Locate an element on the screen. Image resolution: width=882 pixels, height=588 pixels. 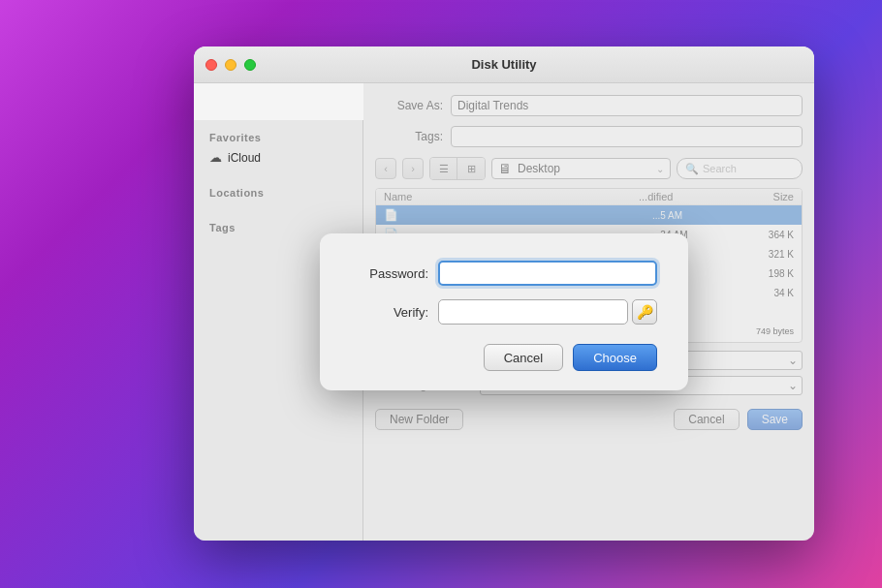
verify-label: Verify: is located at coordinates (394, 312).